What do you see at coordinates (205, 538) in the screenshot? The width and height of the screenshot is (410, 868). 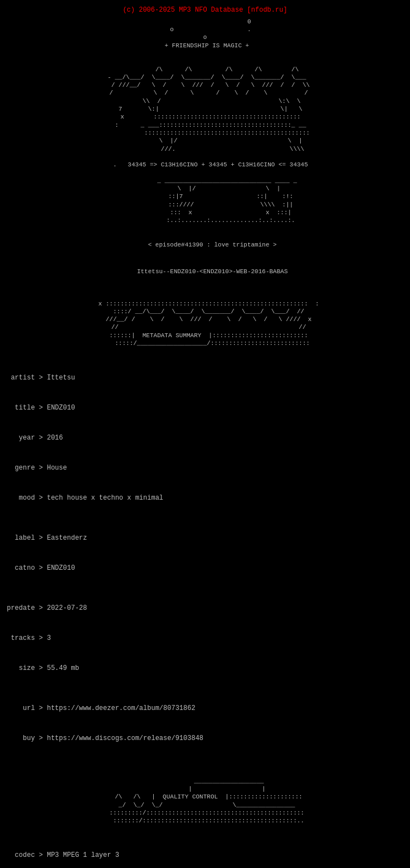 I see `label-row: label > Eastenderz` at bounding box center [205, 538].